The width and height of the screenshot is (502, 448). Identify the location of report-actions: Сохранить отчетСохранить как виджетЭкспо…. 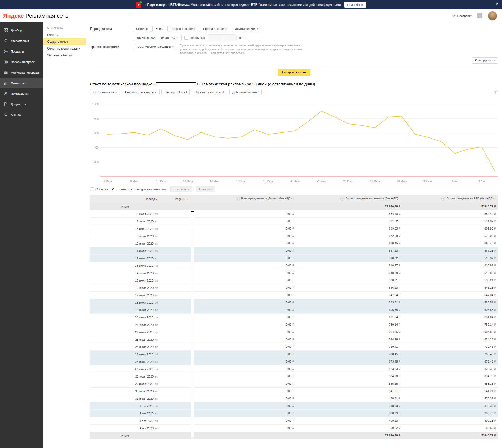
(294, 92).